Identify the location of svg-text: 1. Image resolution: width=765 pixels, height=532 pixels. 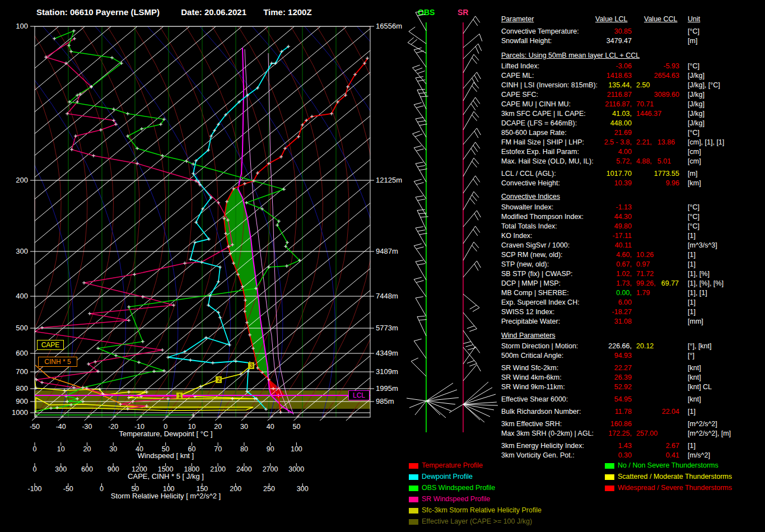
(180, 396).